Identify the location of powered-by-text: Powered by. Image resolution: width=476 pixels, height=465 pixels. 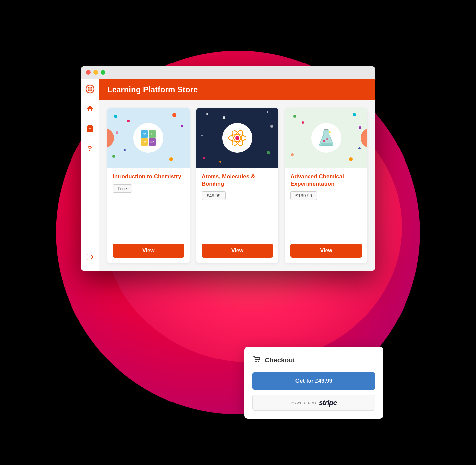
(304, 403).